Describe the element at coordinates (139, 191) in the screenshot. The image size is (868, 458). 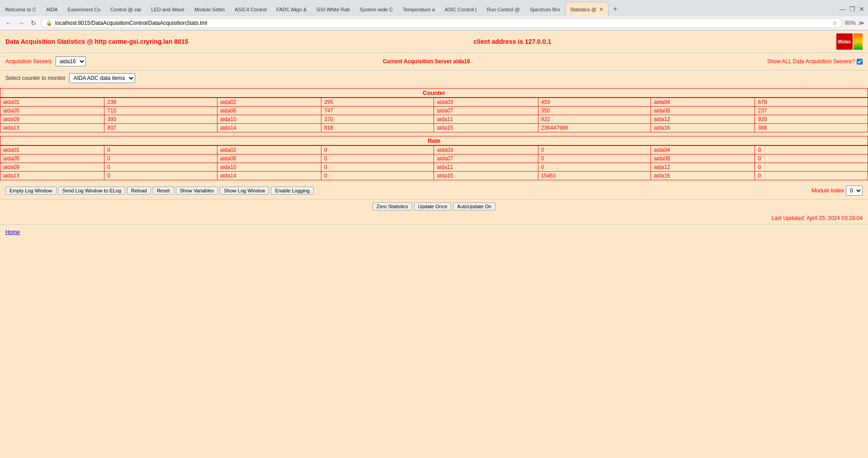
I see `reload-button: Reload` at that location.